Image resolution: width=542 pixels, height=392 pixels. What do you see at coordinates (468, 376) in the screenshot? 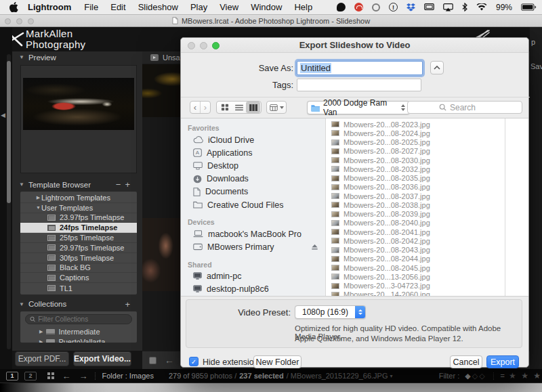
I see `flag-filter-filled-icon: ◆` at bounding box center [468, 376].